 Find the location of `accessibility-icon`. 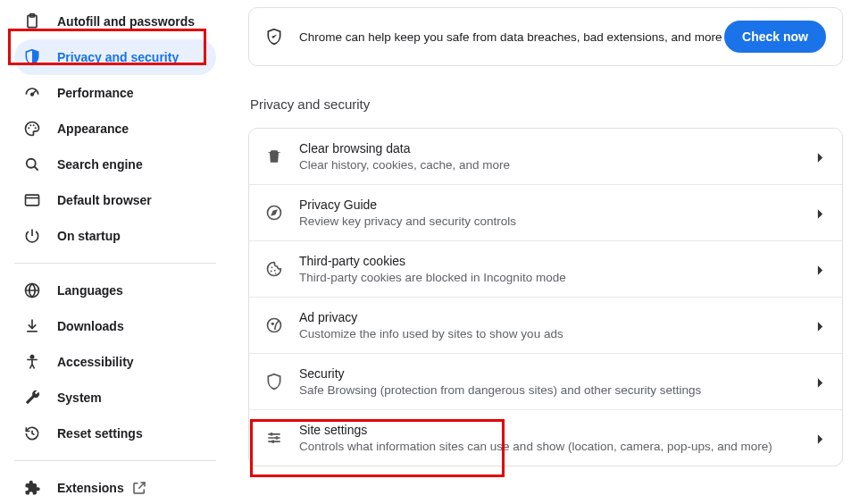

accessibility-icon is located at coordinates (32, 362).